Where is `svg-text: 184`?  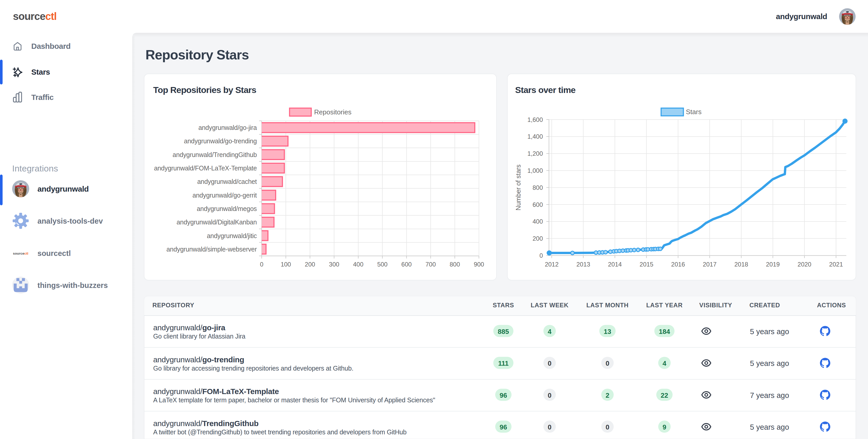
svg-text: 184 is located at coordinates (664, 332).